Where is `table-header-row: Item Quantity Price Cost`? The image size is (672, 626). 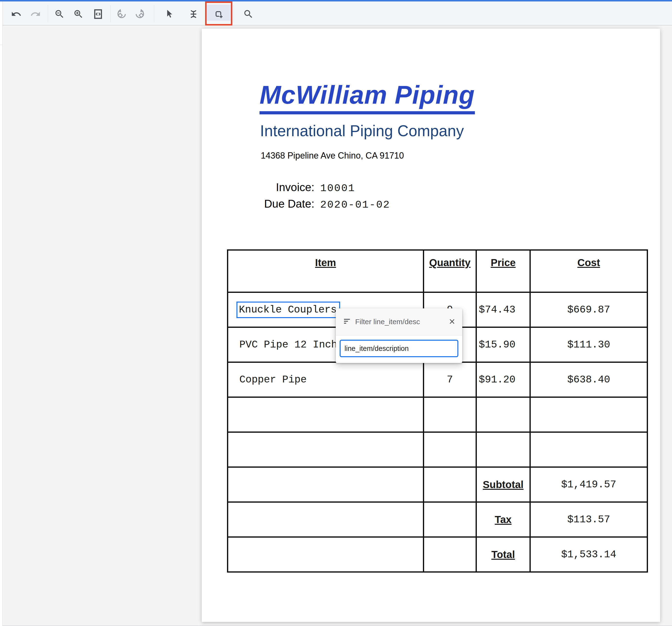
table-header-row: Item Quantity Price Cost is located at coordinates (437, 271).